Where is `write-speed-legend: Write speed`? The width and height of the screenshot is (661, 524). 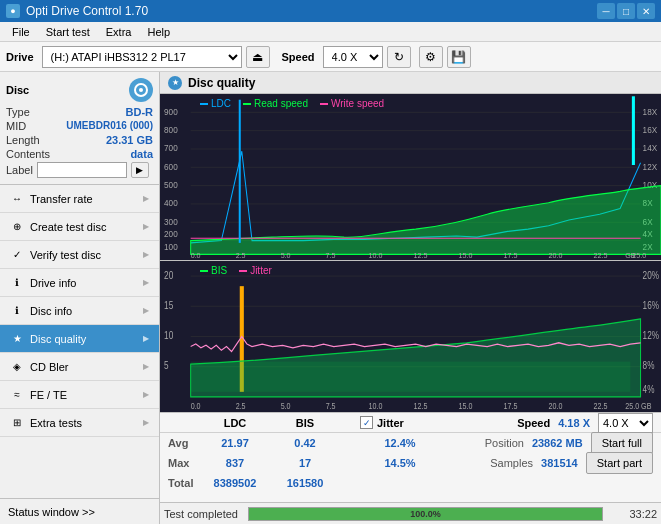
write-speed-legend: Write speed is located at coordinates (352, 104).